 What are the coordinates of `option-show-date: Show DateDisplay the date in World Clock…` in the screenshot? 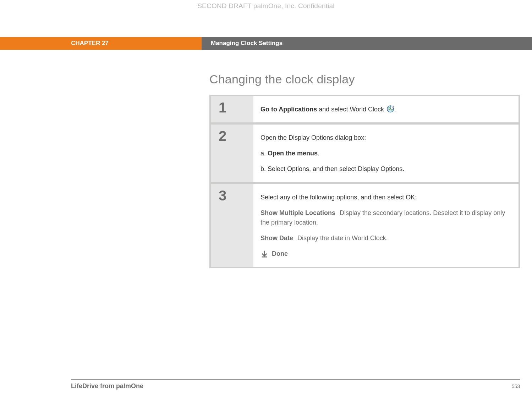 It's located at (385, 238).